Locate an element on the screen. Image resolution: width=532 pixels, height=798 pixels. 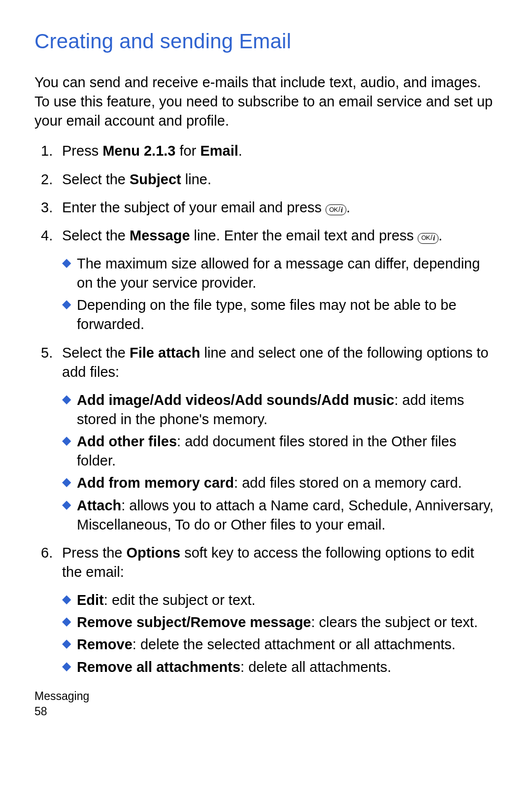
bold: Menu 2.1.3 is located at coordinates (139, 151).